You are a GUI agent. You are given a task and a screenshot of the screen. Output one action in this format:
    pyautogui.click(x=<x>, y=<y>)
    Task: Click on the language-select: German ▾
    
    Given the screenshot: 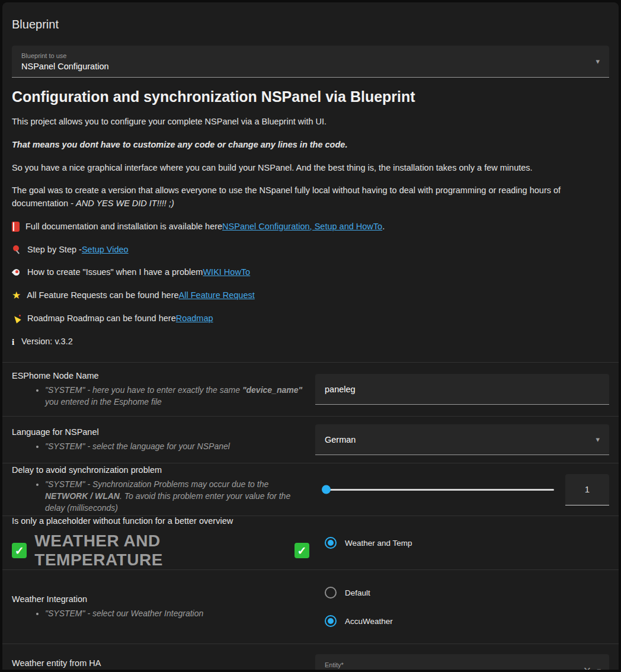 What is the action you would take?
    pyautogui.click(x=462, y=440)
    